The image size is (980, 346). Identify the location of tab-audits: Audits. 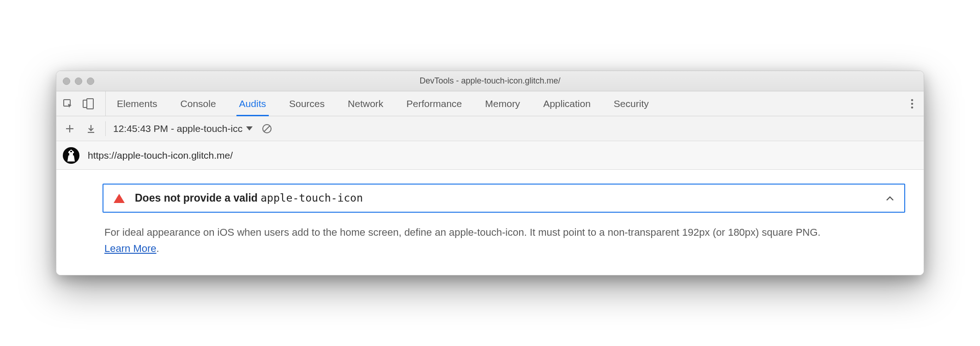
(253, 103).